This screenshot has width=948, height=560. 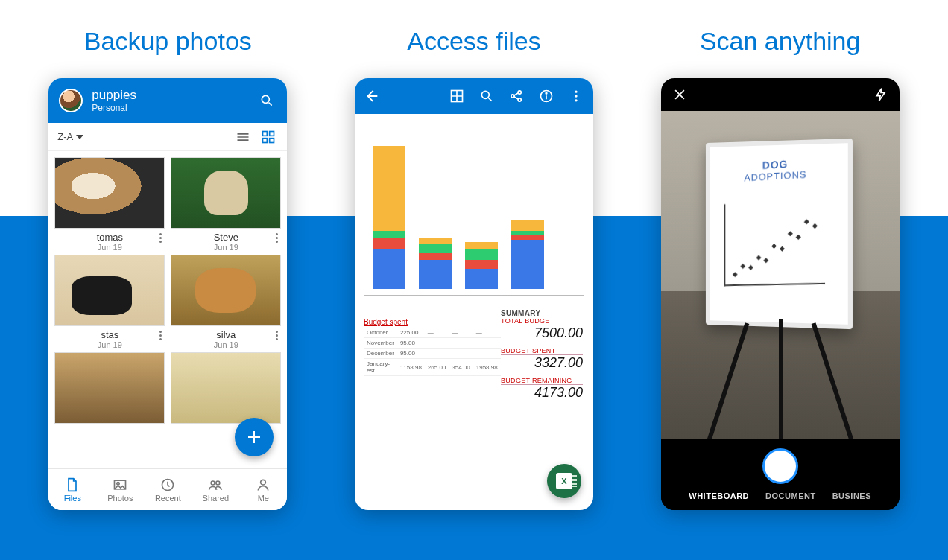 I want to click on tab-photos: Photos, so click(x=120, y=490).